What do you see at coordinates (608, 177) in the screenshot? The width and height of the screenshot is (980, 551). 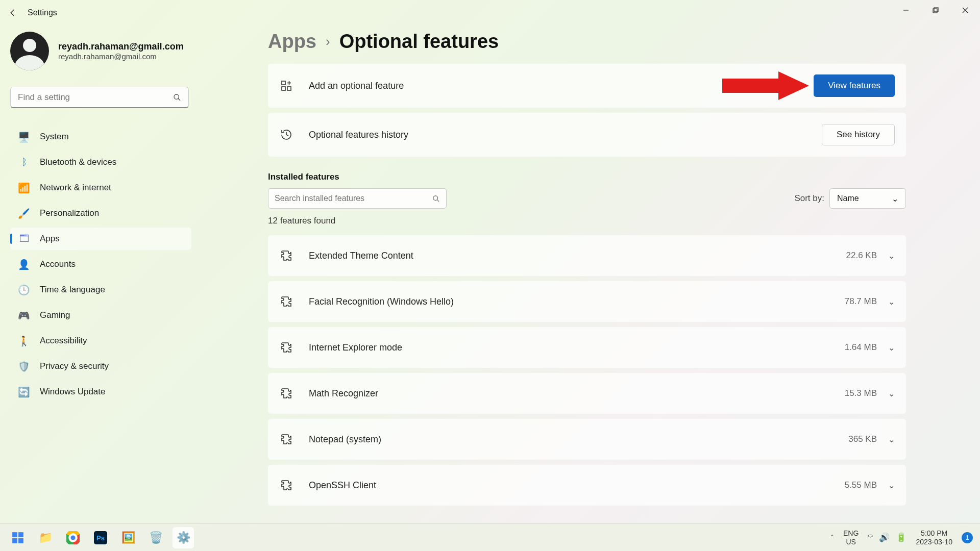 I see `installed-title: Installed features` at bounding box center [608, 177].